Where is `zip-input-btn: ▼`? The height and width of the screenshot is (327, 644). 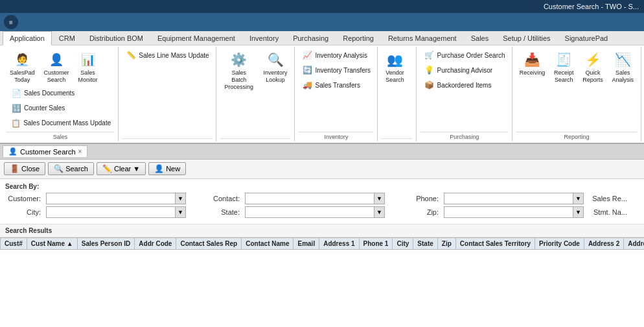
zip-input-btn: ▼ is located at coordinates (579, 212).